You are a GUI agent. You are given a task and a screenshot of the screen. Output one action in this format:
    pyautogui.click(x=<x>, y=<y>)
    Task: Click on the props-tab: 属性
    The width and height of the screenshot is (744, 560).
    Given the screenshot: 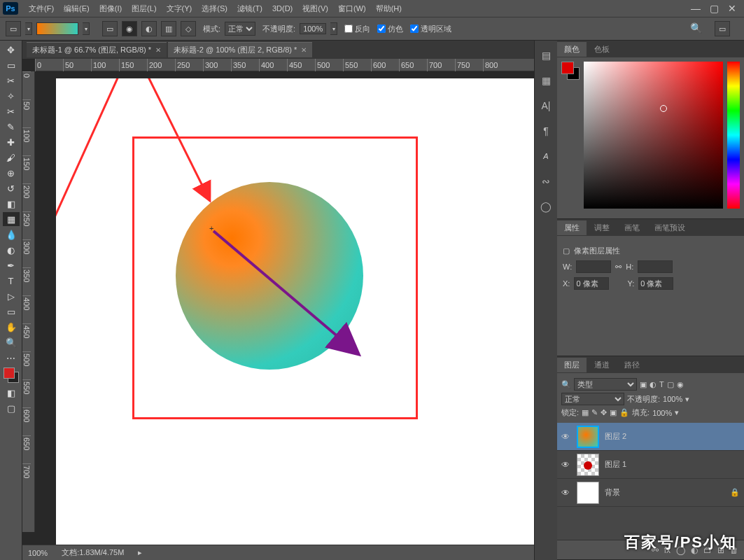 What is the action you would take?
    pyautogui.click(x=572, y=228)
    